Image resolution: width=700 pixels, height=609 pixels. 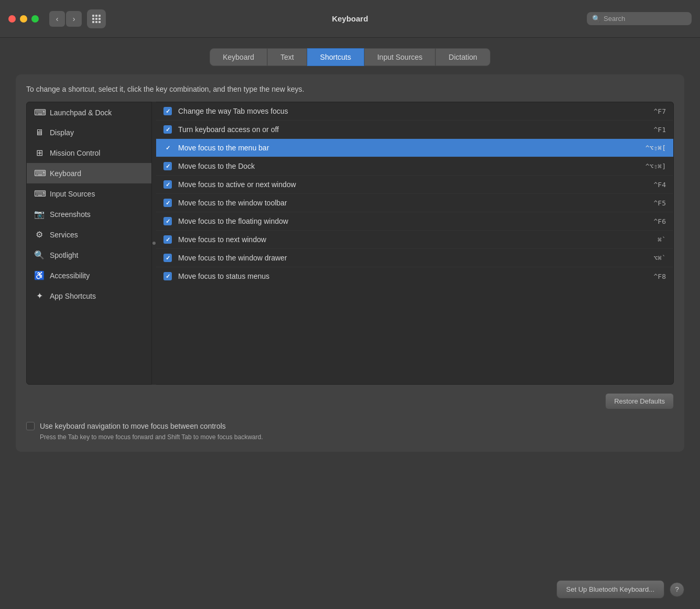 What do you see at coordinates (463, 57) in the screenshot?
I see `tab-dictation: Dictation` at bounding box center [463, 57].